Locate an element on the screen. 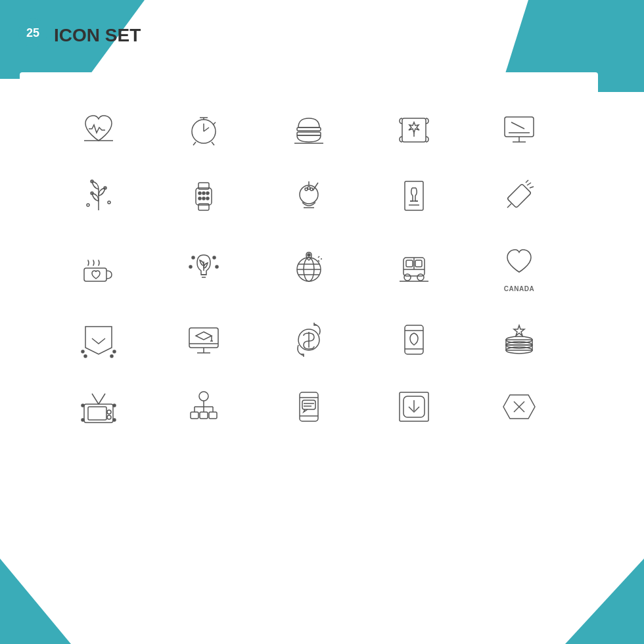 The height and width of the screenshot is (644, 644). icon-cell-retro-tv is located at coordinates (99, 407).